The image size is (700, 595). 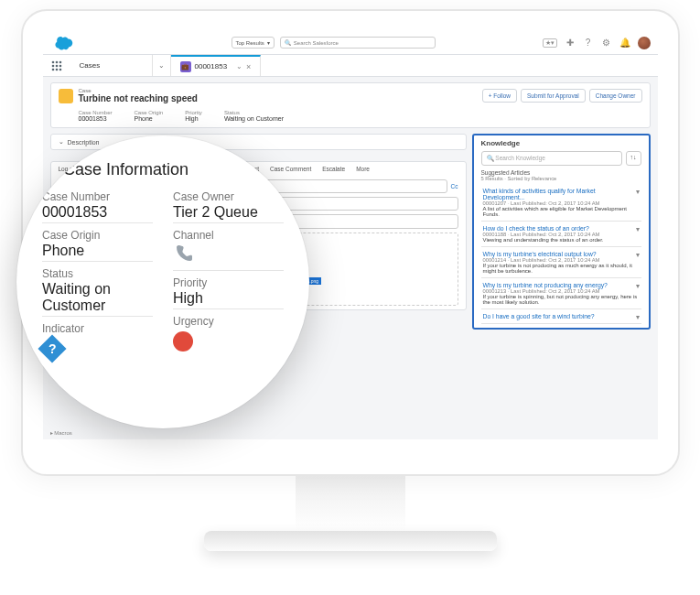 I want to click on change-owner-button: Change Owner, so click(x=616, y=95).